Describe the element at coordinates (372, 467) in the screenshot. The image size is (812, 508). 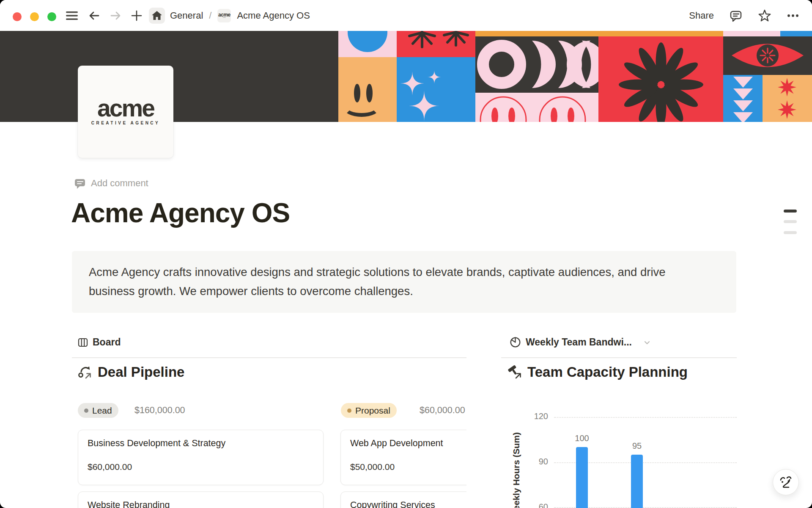
I see `card-amount: $50,000.00` at that location.